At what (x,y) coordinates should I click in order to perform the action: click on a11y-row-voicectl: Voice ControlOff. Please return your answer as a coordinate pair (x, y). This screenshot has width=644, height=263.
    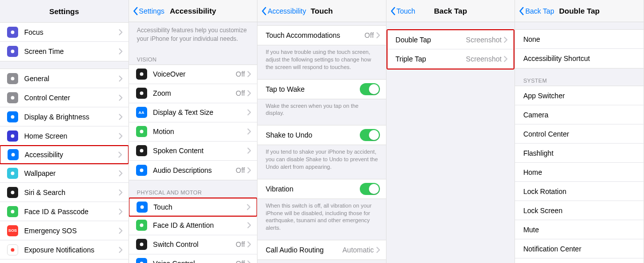
    Looking at the image, I should click on (194, 259).